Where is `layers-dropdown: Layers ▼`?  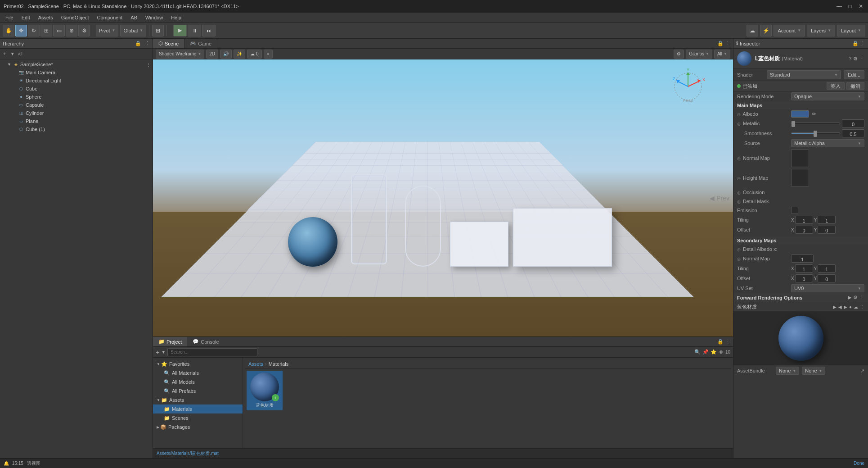 layers-dropdown: Layers ▼ is located at coordinates (821, 31).